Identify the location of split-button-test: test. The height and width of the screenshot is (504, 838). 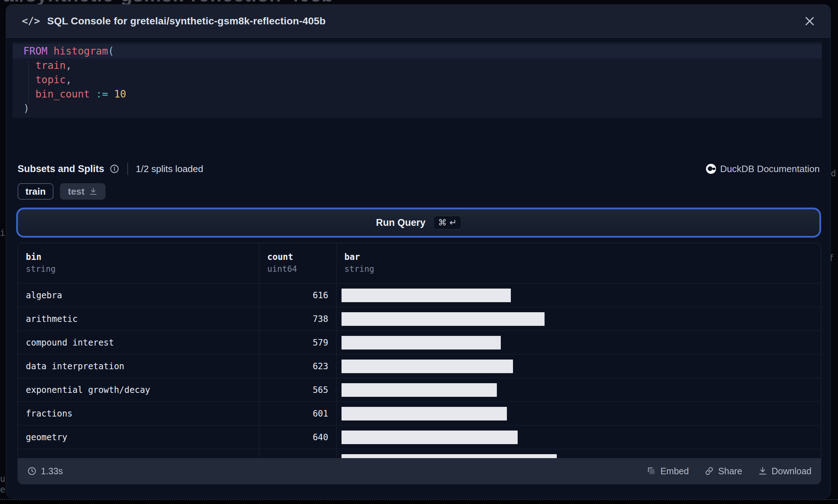
(83, 191).